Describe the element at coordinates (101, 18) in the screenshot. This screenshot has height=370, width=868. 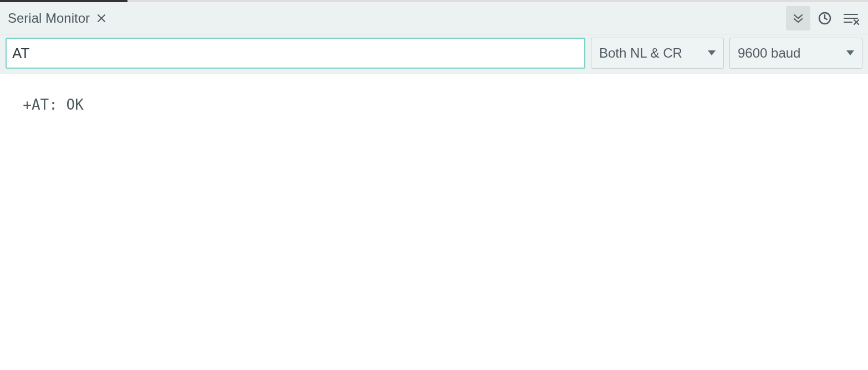
I see `close-icon` at that location.